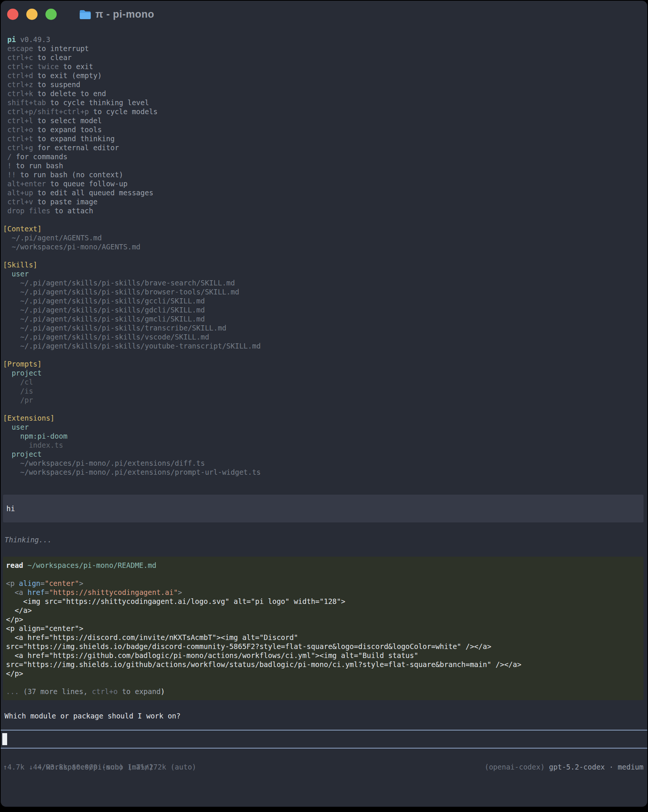 Image resolution: width=648 pixels, height=812 pixels. What do you see at coordinates (323, 637) in the screenshot?
I see `terminal-line: <a href="https://discord.com/invite/nKXT…` at bounding box center [323, 637].